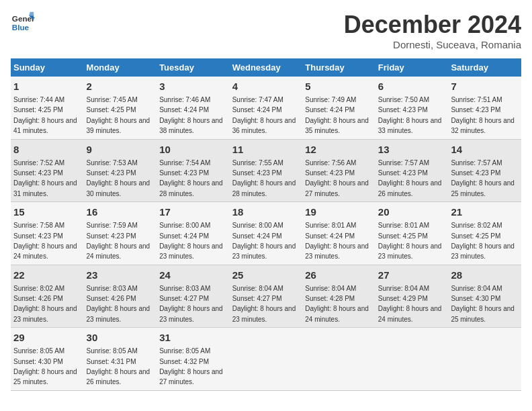 The height and width of the screenshot is (411, 532). I want to click on calendar-cell: 31 Sunrise: 8:05 AMSunset: 4:32 PMDaylig…, so click(193, 359).